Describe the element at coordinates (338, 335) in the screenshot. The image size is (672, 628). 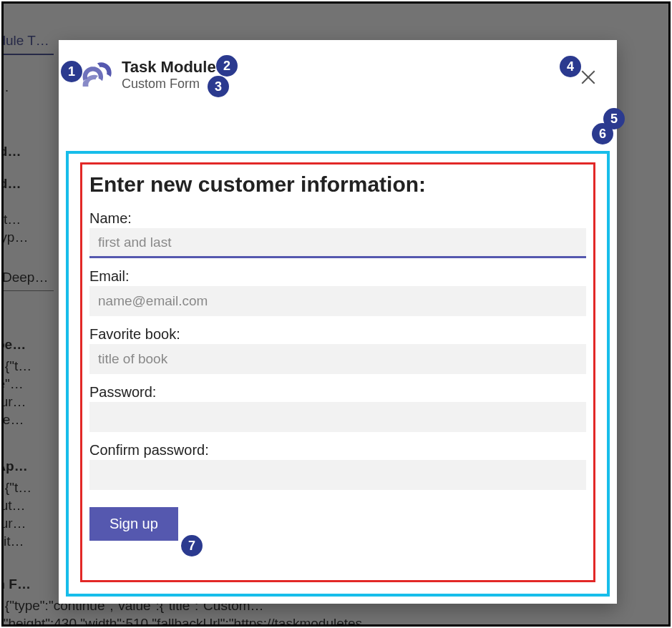
I see `book-label: Favorite book:` at that location.